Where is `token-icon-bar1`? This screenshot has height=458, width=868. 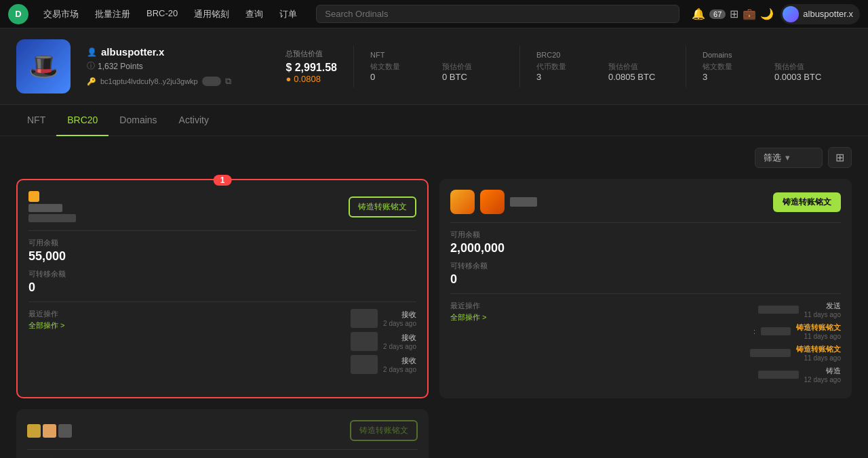
token-icon-bar1 is located at coordinates (45, 208).